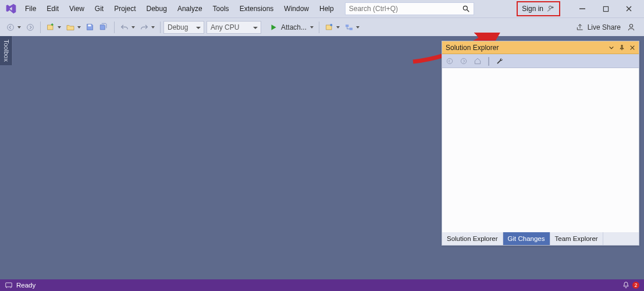  What do you see at coordinates (631, 27) in the screenshot?
I see `feedback-icon` at bounding box center [631, 27].